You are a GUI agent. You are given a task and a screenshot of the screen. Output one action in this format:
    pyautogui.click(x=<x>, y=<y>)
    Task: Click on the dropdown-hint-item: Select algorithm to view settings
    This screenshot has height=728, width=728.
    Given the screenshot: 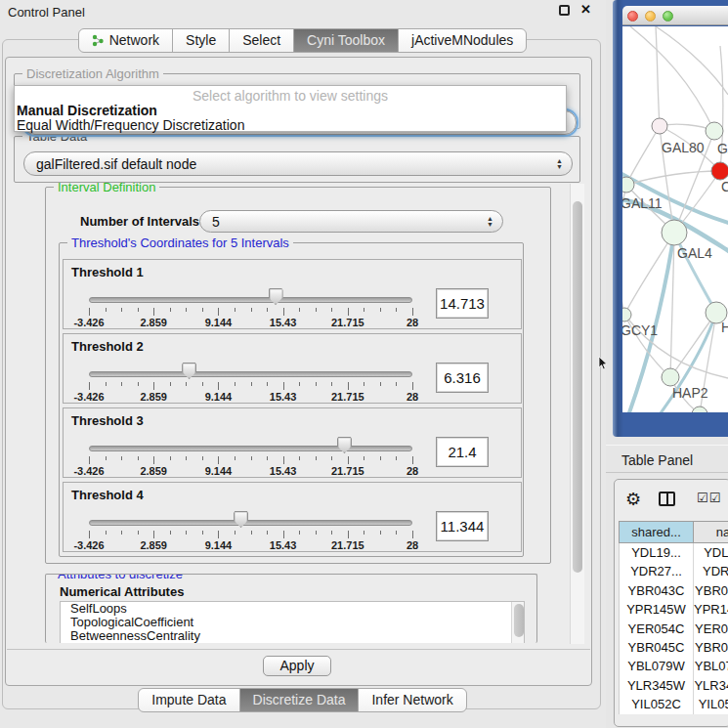 What is the action you would take?
    pyautogui.click(x=290, y=96)
    